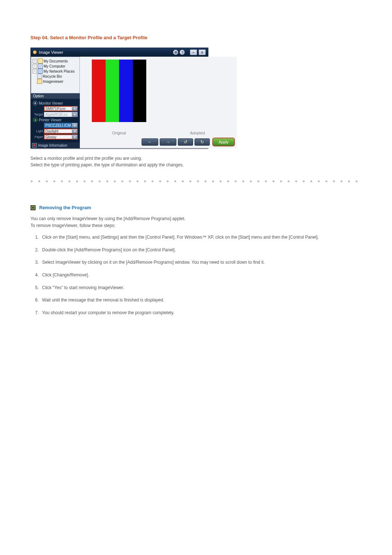 The width and height of the screenshot is (392, 555). Describe the element at coordinates (55, 71) in the screenshot. I see `tree-item-network: + My Network Places` at that location.